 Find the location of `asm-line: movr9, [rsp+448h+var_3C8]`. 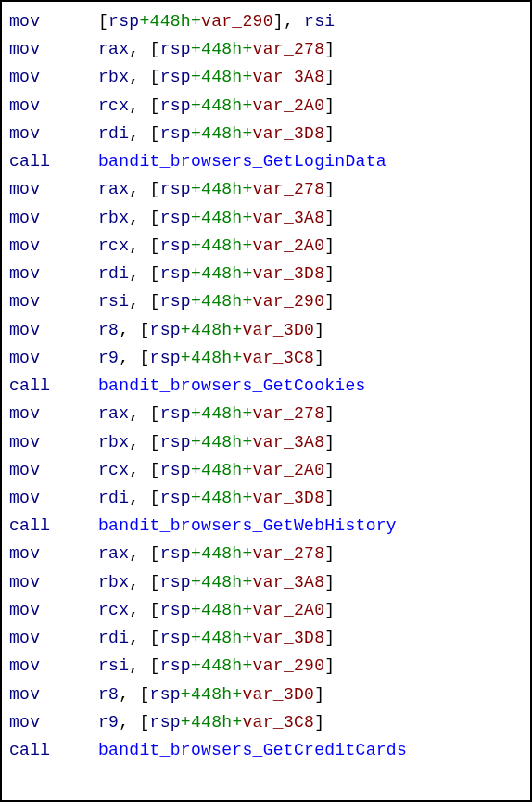

asm-line: movr9, [rsp+448h+var_3C8] is located at coordinates (266, 358).